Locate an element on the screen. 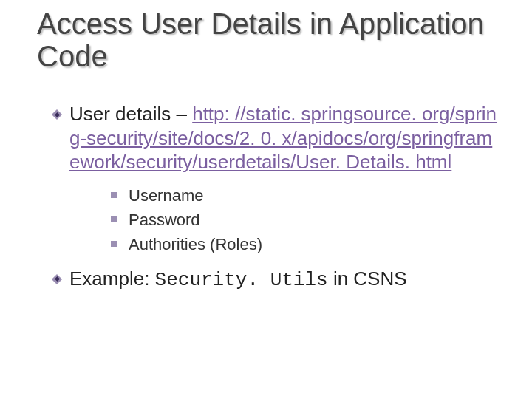 The image size is (532, 399). example-code: Security. Utils is located at coordinates (242, 280).